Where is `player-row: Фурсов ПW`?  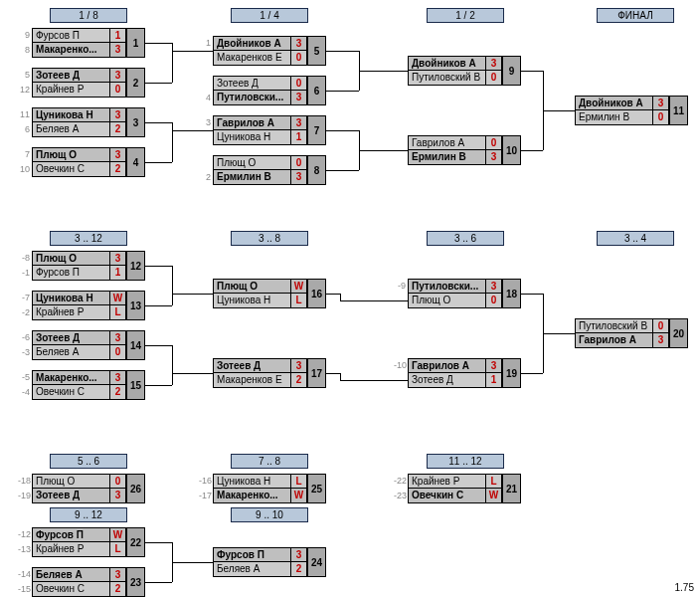 player-row: Фурсов ПW is located at coordinates (80, 535).